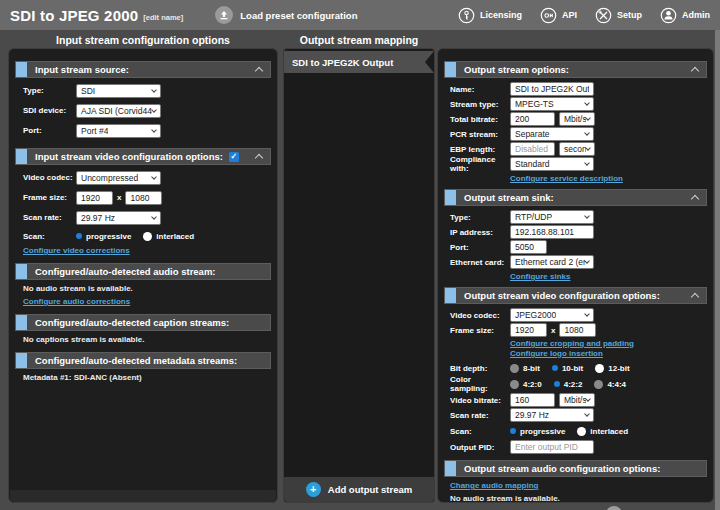 The height and width of the screenshot is (510, 720). What do you see at coordinates (126, 272) in the screenshot?
I see `section-title: Configured/auto-detected audio stream:` at bounding box center [126, 272].